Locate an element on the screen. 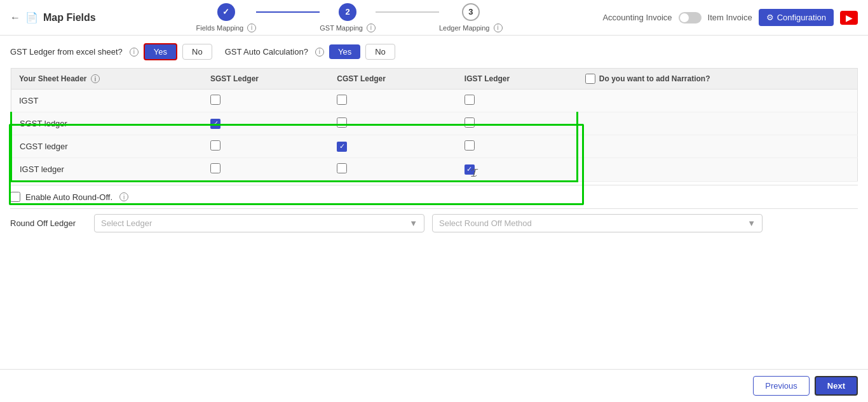 Image resolution: width=868 pixels, height=402 pixels. col-igst-ledger: IGST Ledger is located at coordinates (517, 79).